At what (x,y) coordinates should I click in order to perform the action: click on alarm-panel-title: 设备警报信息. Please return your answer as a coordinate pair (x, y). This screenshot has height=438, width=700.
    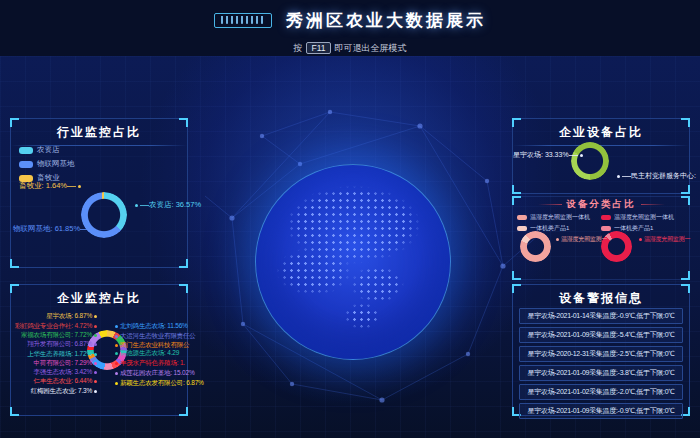
    Looking at the image, I should click on (601, 296).